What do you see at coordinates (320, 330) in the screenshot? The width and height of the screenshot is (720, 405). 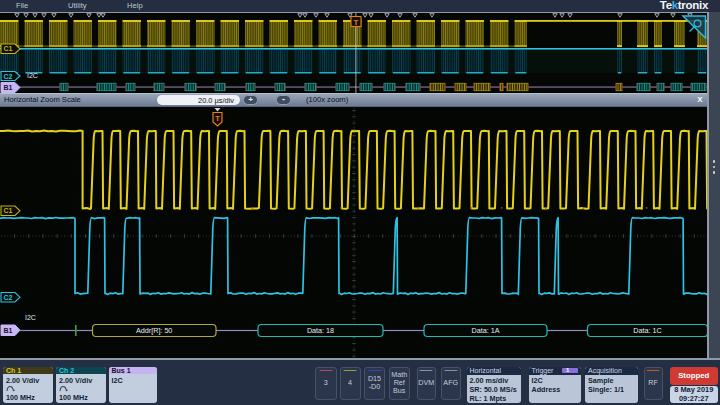 I see `svg-text: Data: 18` at bounding box center [320, 330].